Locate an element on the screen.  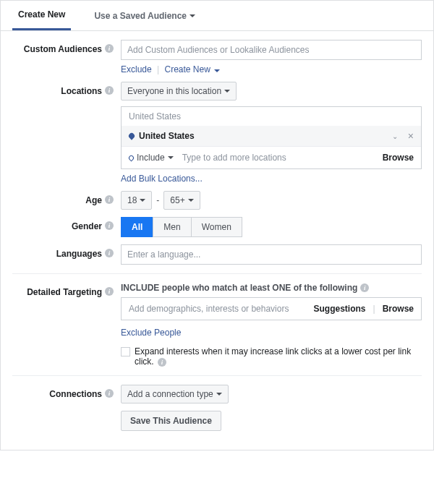
close-icon: × is located at coordinates (411, 136).